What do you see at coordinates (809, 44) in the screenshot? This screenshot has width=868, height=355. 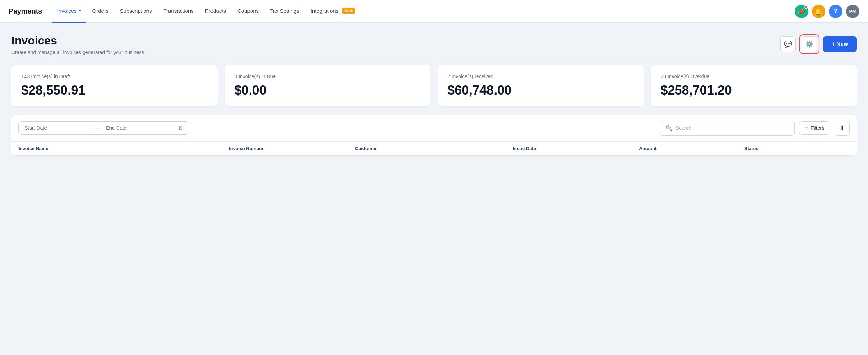 I see `settings-icon-button: ⚙️` at bounding box center [809, 44].